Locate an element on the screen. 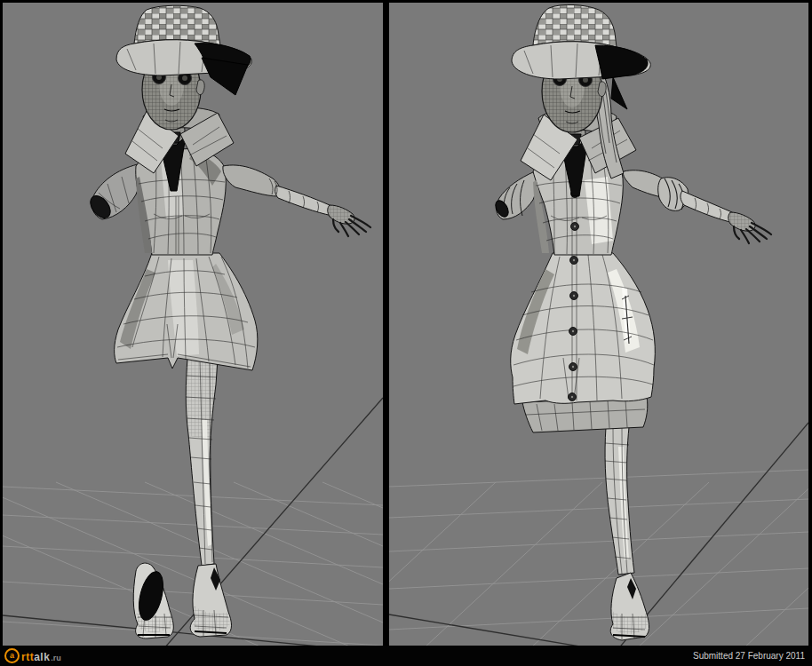  spare-shoe is located at coordinates (153, 600).